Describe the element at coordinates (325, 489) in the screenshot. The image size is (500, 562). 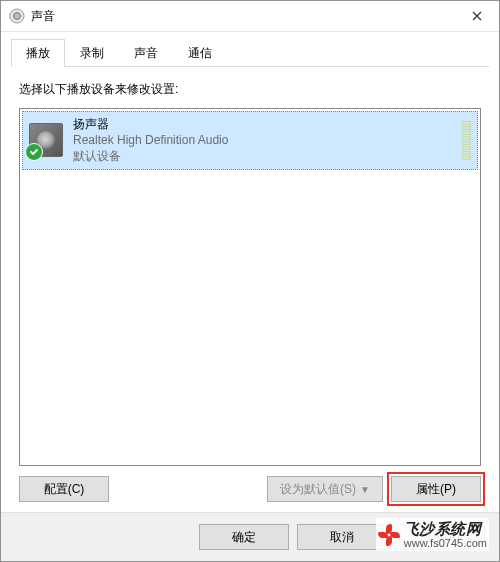
I see `set-default-button: 设为默认值(S) ▼` at that location.